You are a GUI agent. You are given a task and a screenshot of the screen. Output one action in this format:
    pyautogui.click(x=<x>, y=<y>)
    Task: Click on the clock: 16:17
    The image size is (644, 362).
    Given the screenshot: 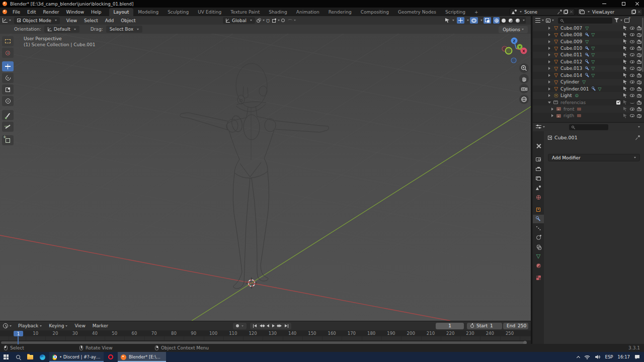 What is the action you would take?
    pyautogui.click(x=624, y=357)
    